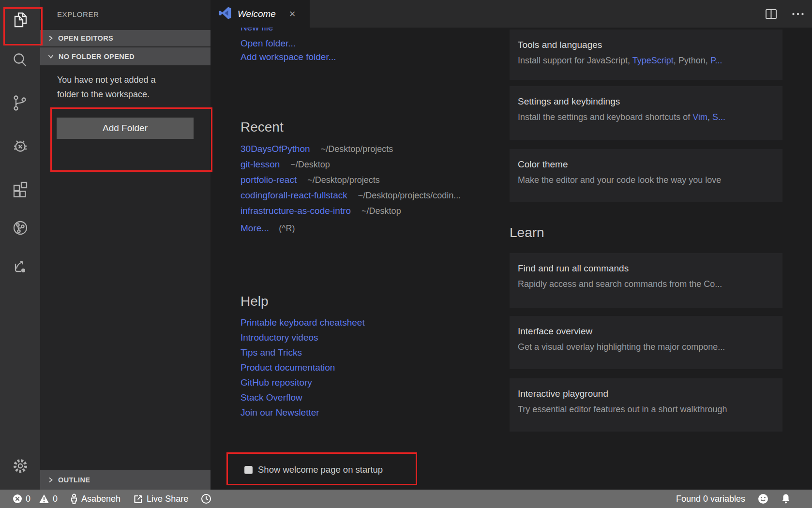 Image resolution: width=812 pixels, height=508 pixels. Describe the element at coordinates (646, 180) in the screenshot. I see `card-description: Make the editor and your code look the w…` at that location.